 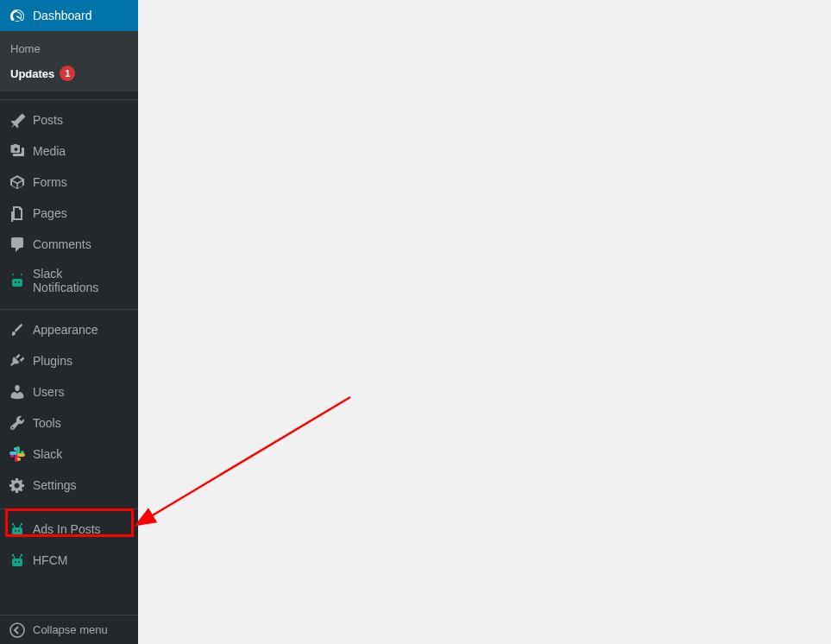 What do you see at coordinates (69, 361) in the screenshot?
I see `sidebar-item-plugins: Plugins` at bounding box center [69, 361].